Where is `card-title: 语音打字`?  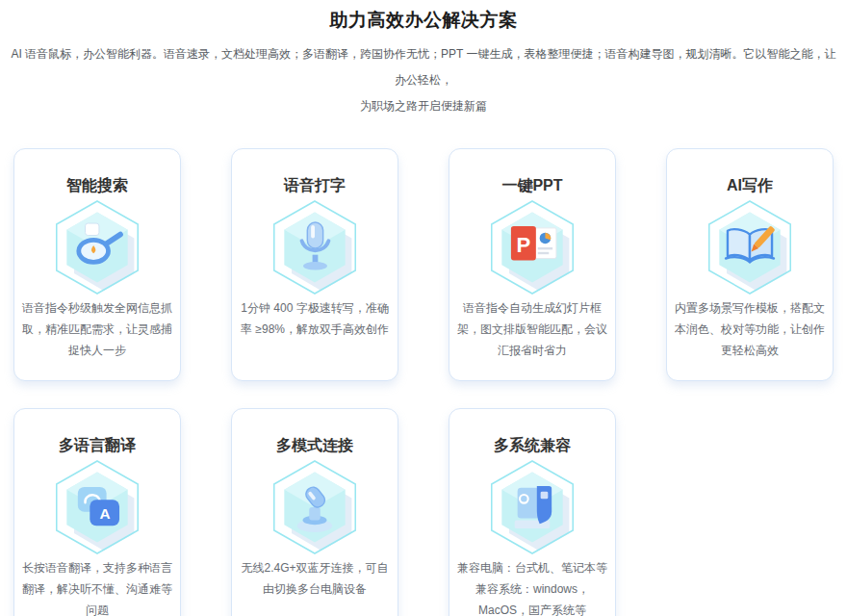 card-title: 语音打字 is located at coordinates (315, 187).